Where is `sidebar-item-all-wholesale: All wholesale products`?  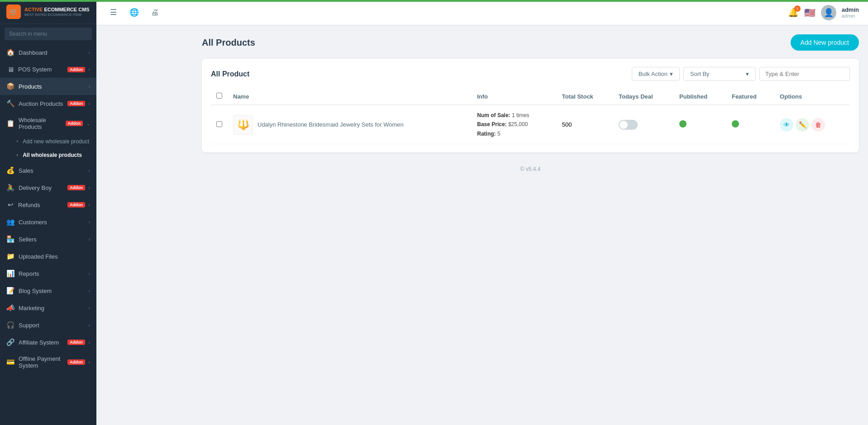 sidebar-item-all-wholesale: All wholesale products is located at coordinates (48, 155).